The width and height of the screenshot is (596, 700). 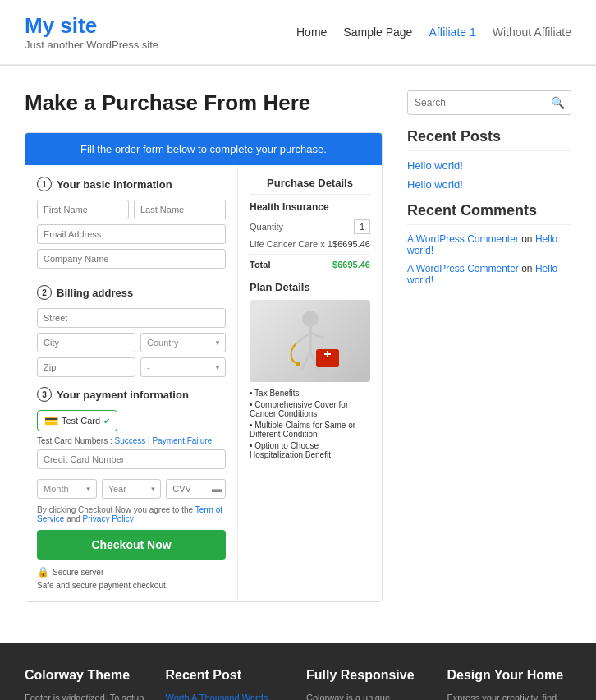 What do you see at coordinates (92, 44) in the screenshot?
I see `site-tagline: Just another WordPress site` at bounding box center [92, 44].